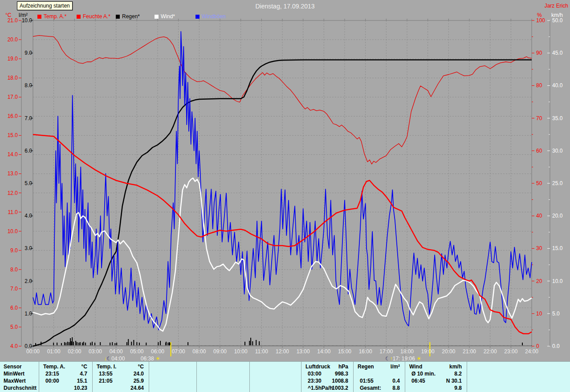 The height and width of the screenshot is (392, 570). I want to click on table-col-luftdruck: LuftdruckhPa03:00998.323:301008.8^1.5hPa…, so click(327, 377).